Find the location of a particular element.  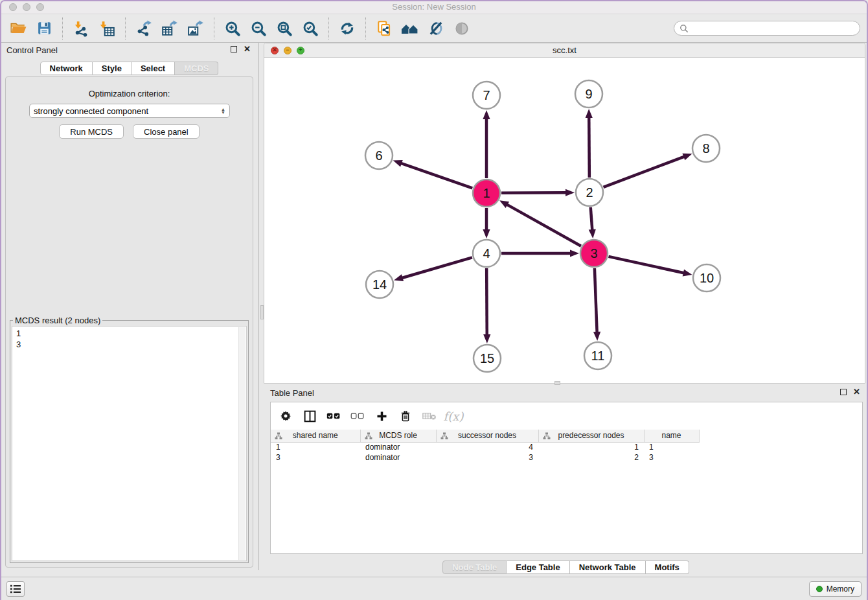

tab-mcds: MCDS is located at coordinates (197, 69).